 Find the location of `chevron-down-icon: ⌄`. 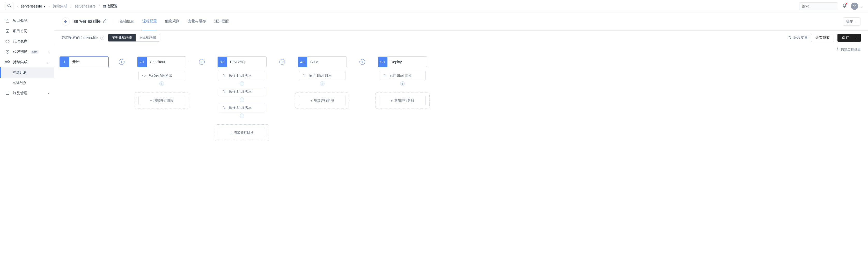

chevron-down-icon: ⌄ is located at coordinates (861, 6).